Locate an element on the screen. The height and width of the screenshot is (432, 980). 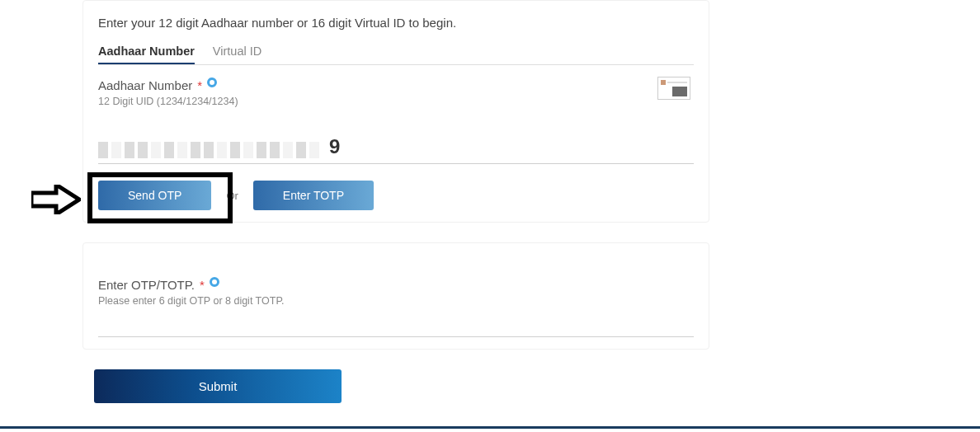
otp-label: Enter OTP/TOTP. is located at coordinates (147, 285).